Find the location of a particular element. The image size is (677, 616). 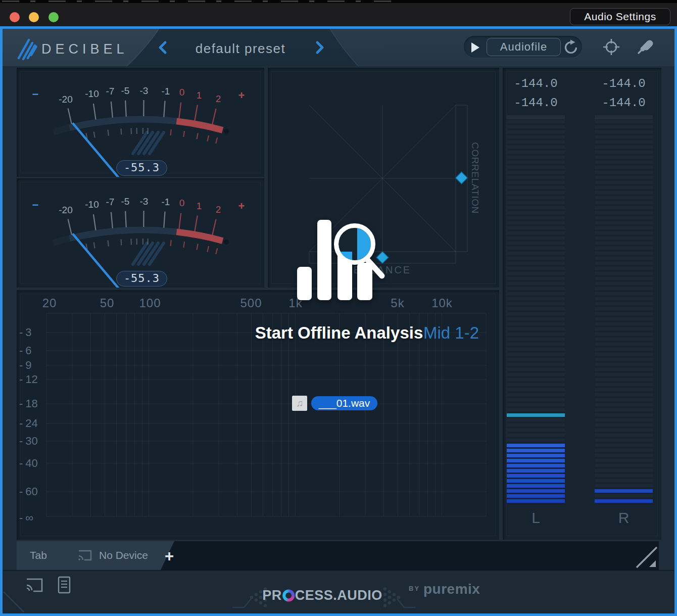

play-button is located at coordinates (475, 48).